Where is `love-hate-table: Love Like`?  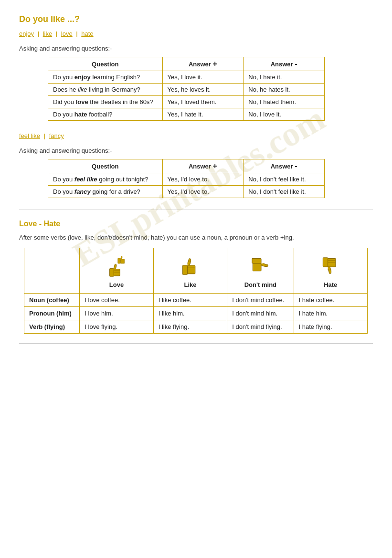
love-hate-table: Love Like is located at coordinates (196, 291).